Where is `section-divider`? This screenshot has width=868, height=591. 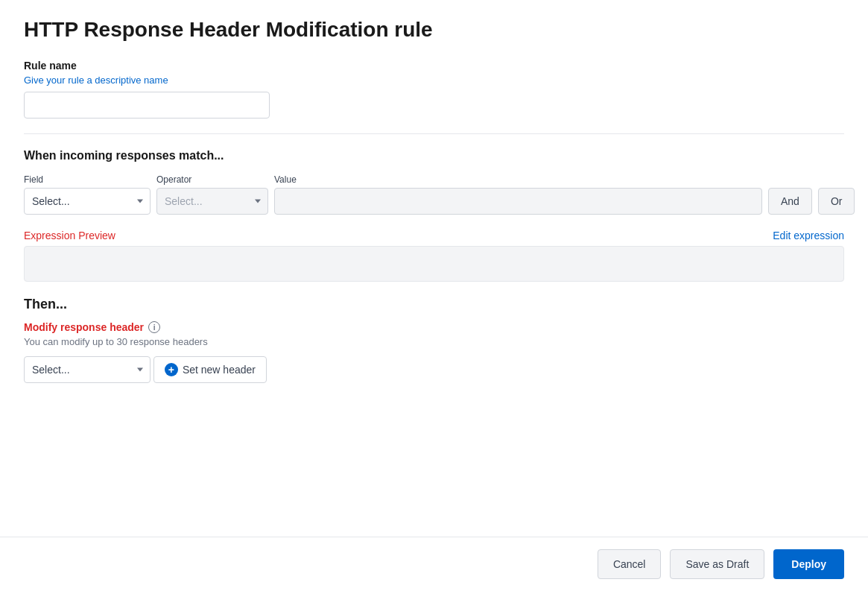 section-divider is located at coordinates (434, 134).